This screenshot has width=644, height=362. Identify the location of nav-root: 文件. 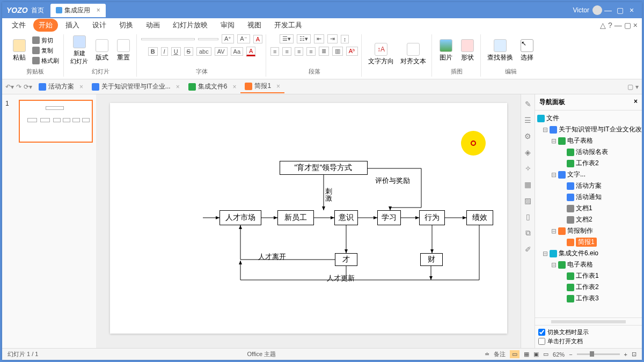
(588, 118).